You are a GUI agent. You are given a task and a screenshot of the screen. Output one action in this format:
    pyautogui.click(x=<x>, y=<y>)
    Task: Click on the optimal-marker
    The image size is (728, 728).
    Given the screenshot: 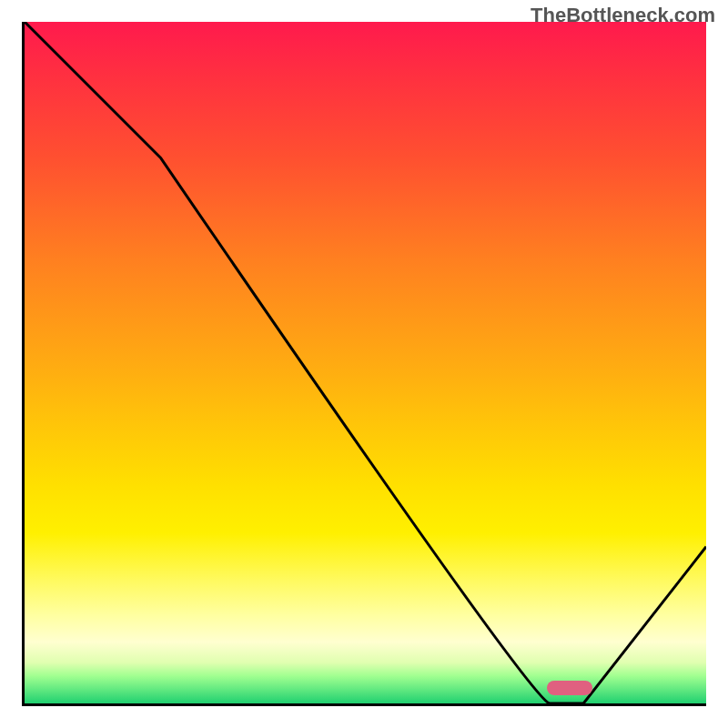 What is the action you would take?
    pyautogui.click(x=570, y=688)
    